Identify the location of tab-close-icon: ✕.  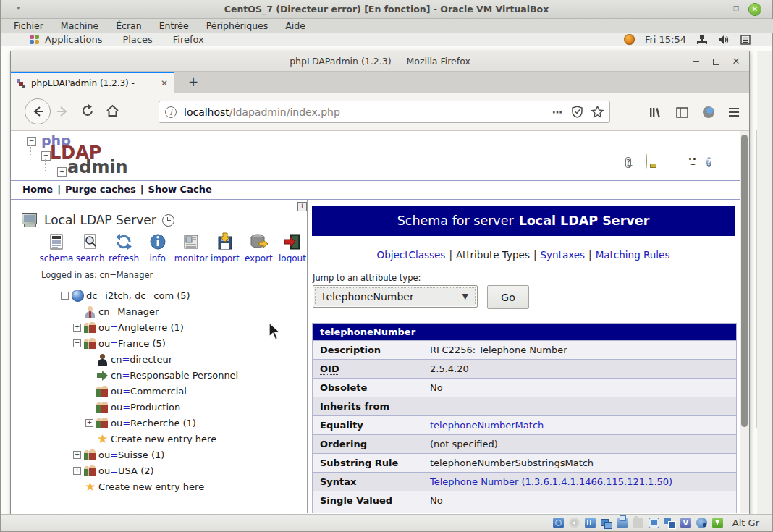
(164, 83).